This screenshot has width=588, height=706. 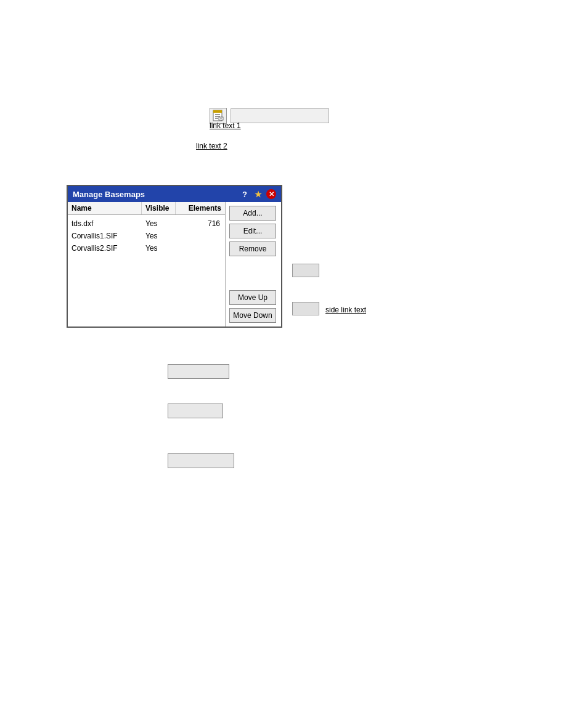 I want to click on row-2-visible: Yes, so click(x=159, y=248).